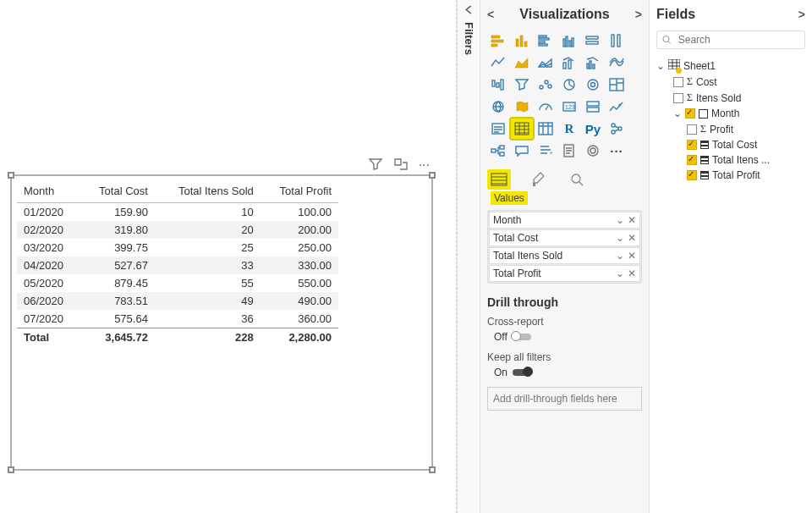 The height and width of the screenshot is (513, 812). What do you see at coordinates (498, 107) in the screenshot?
I see `map-icon` at bounding box center [498, 107].